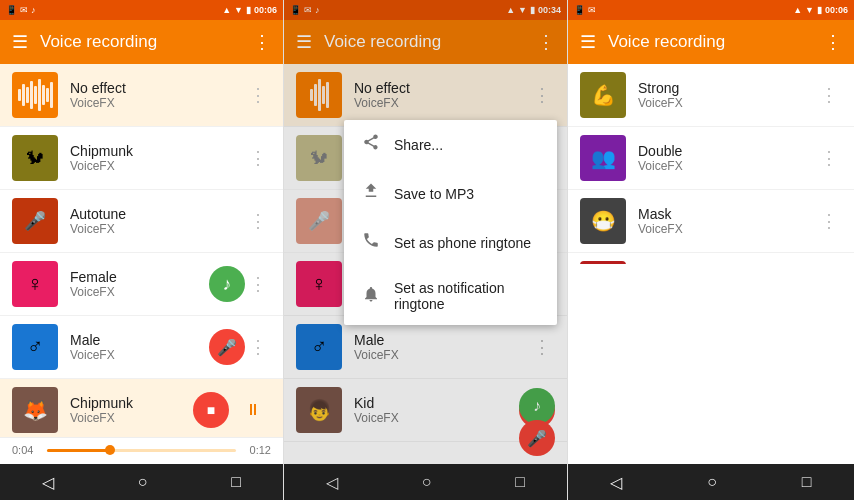  What do you see at coordinates (36, 284) in the screenshot?
I see `female-icon: ♀` at bounding box center [36, 284].